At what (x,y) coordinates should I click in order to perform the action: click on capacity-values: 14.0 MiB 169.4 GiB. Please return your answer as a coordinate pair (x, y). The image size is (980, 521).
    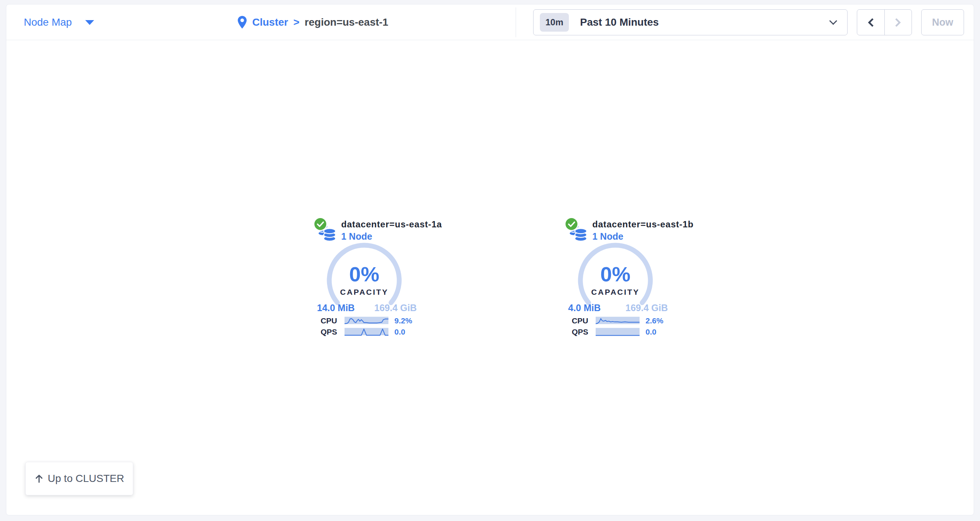
    Looking at the image, I should click on (364, 308).